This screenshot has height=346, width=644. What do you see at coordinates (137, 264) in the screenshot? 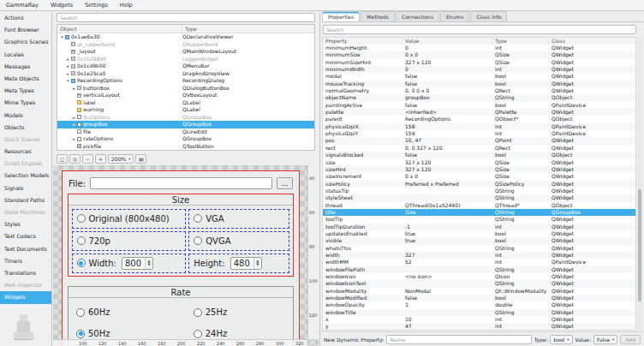
I see `spinbox-width: 800▲▼` at bounding box center [137, 264].